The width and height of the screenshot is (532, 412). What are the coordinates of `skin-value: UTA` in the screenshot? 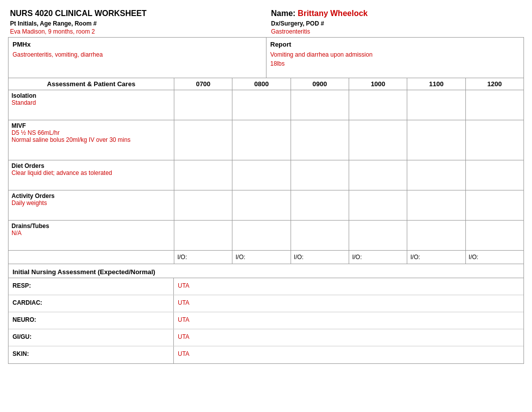 It's located at (349, 355).